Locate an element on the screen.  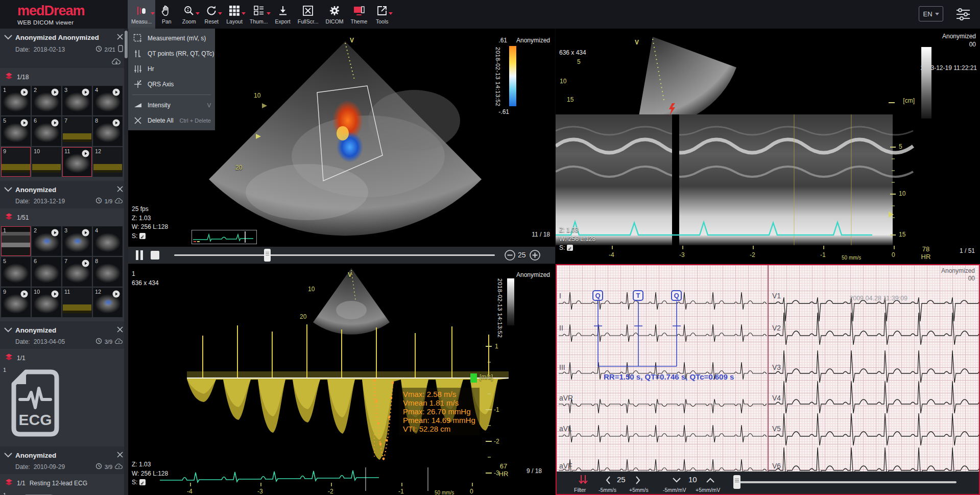
thumbnail: 3 is located at coordinates (77, 101).